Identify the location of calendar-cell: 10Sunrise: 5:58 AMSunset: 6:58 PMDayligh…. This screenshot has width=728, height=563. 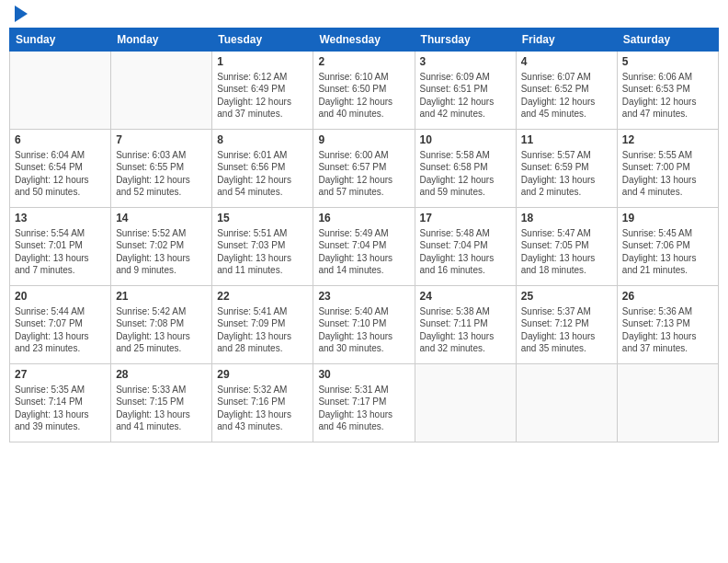
(465, 169).